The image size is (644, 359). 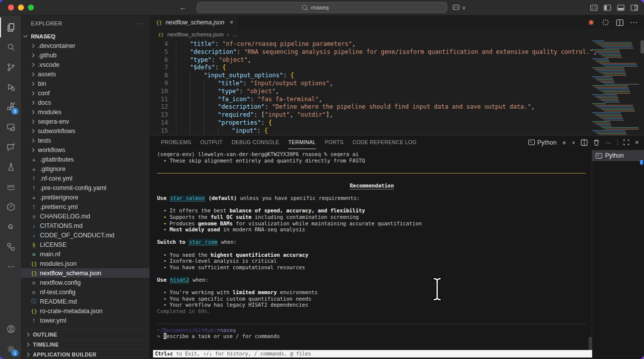 I want to click on chevron-down-icon: ∨, so click(x=573, y=143).